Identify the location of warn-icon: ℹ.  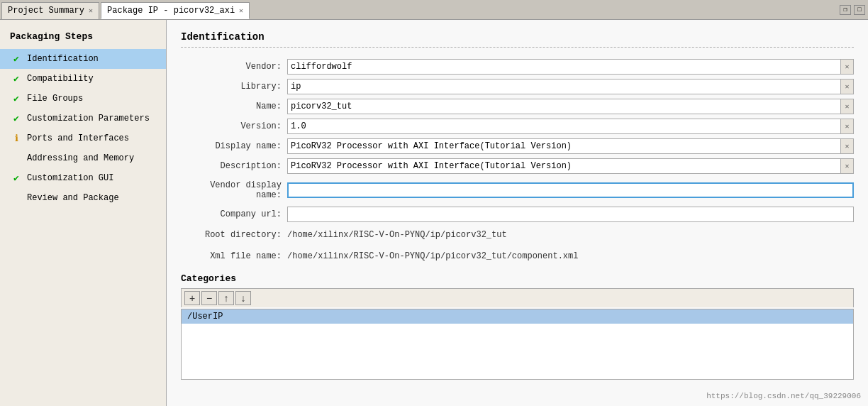
(16, 138).